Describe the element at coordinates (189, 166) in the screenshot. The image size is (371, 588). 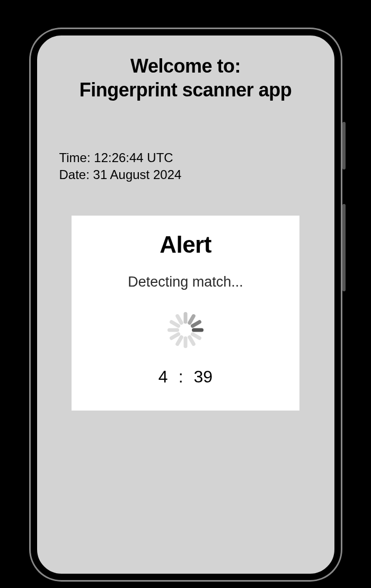
I see `datetime-block: Time: 12:26:44 UTC Date: 31 August 2024` at that location.